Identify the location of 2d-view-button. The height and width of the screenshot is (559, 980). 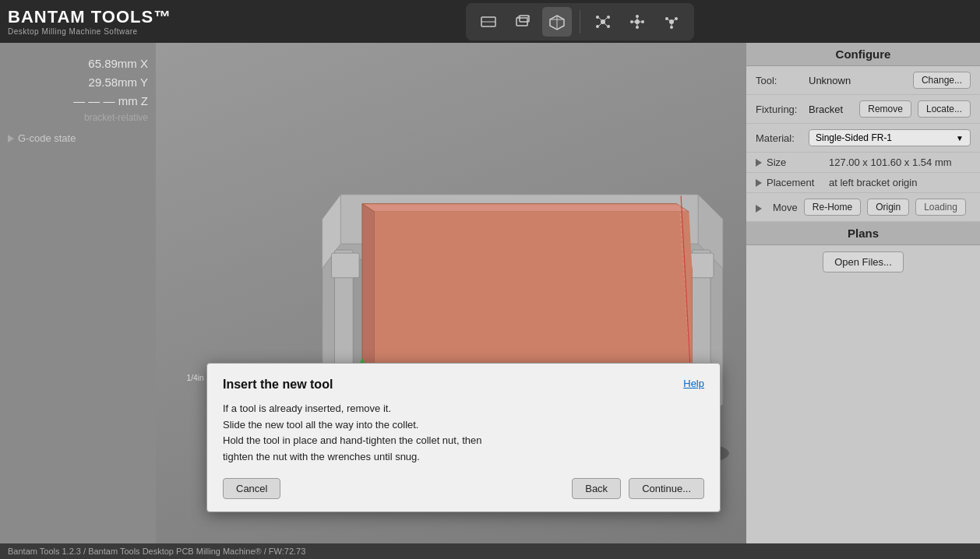
(488, 22).